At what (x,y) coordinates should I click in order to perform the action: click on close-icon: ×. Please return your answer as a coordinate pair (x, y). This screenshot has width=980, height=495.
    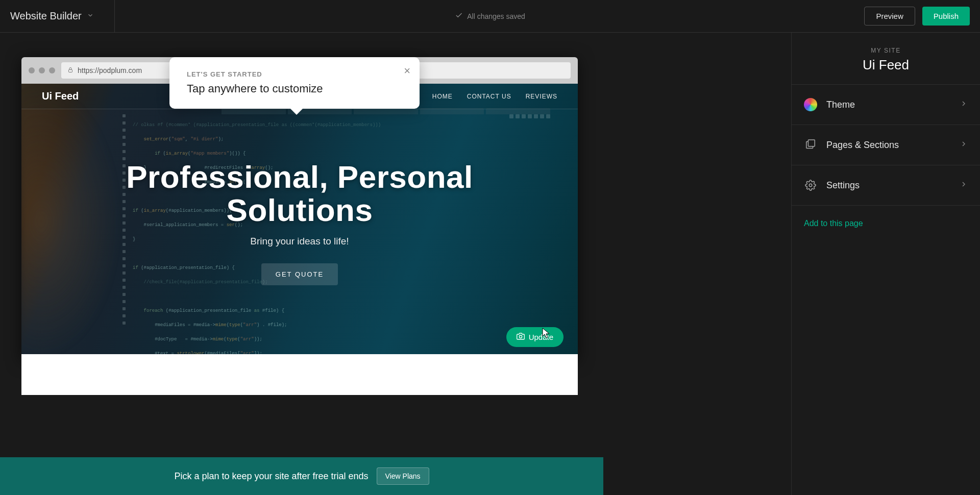
    Looking at the image, I should click on (407, 71).